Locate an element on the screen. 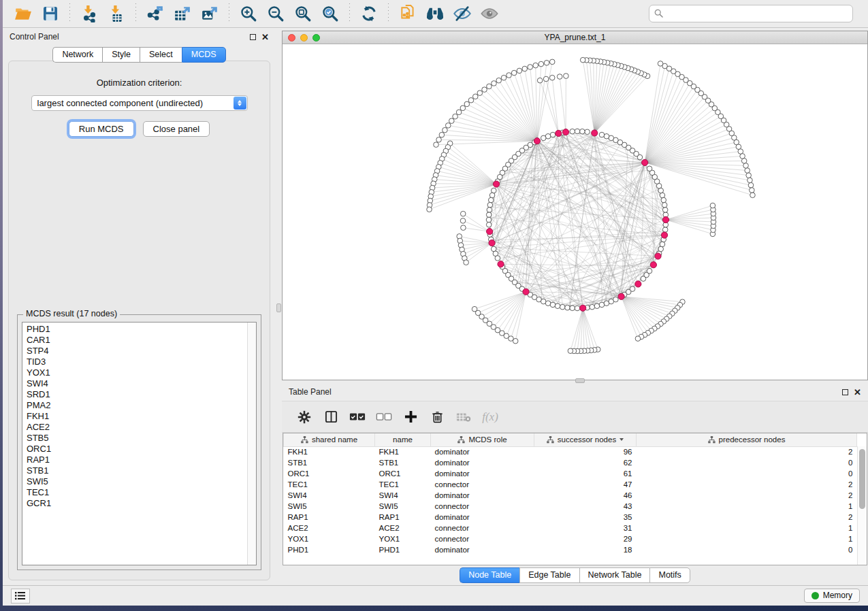  import-table-button is located at coordinates (116, 14).